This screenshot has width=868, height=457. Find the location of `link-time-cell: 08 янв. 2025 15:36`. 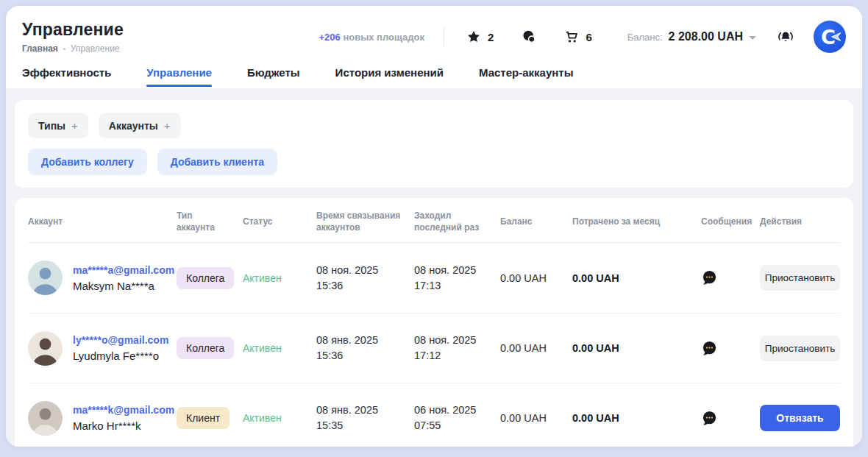

link-time-cell: 08 янв. 2025 15:36 is located at coordinates (365, 348).